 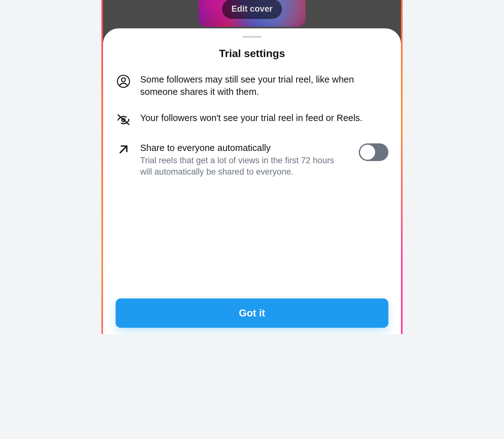 What do you see at coordinates (252, 9) in the screenshot?
I see `edit-cover-button: Edit cover` at bounding box center [252, 9].